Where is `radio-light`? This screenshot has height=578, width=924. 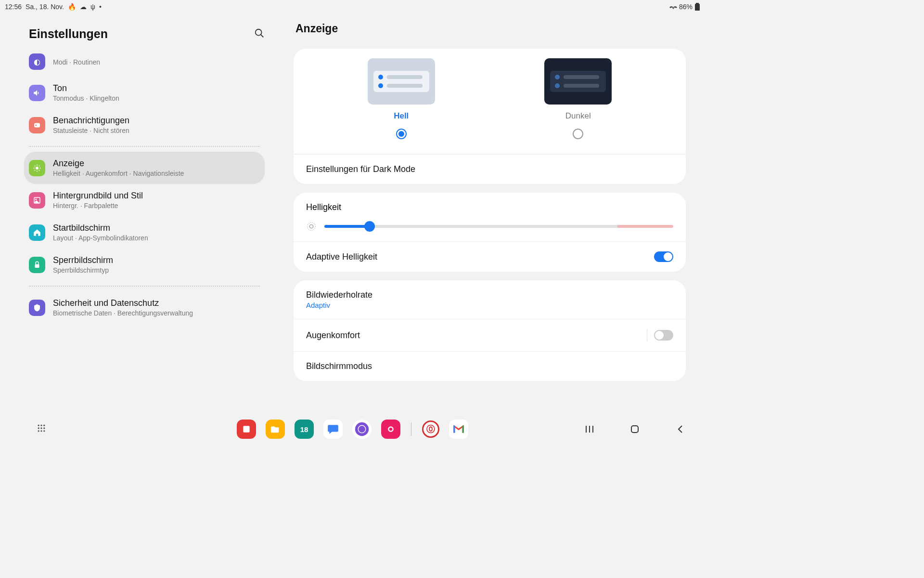 radio-light is located at coordinates (401, 134).